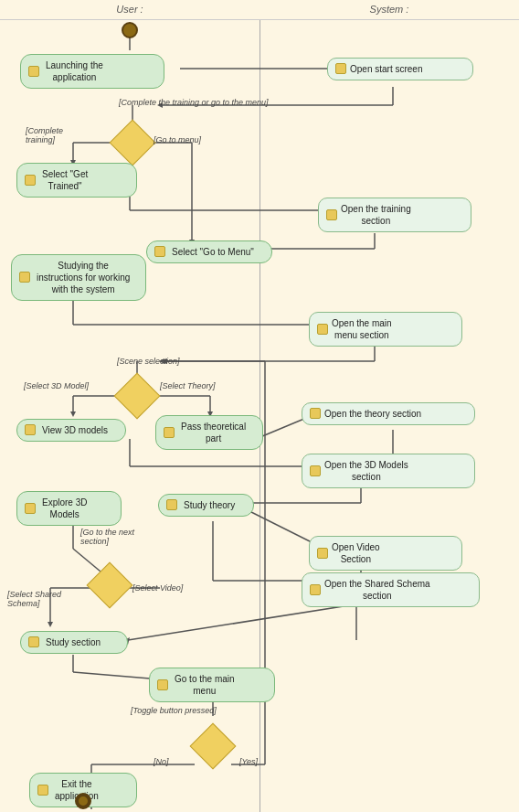 This screenshot has height=812, width=519. What do you see at coordinates (79, 277) in the screenshot?
I see `studying-instructions-node: Studying the instructions for working wi…` at bounding box center [79, 277].